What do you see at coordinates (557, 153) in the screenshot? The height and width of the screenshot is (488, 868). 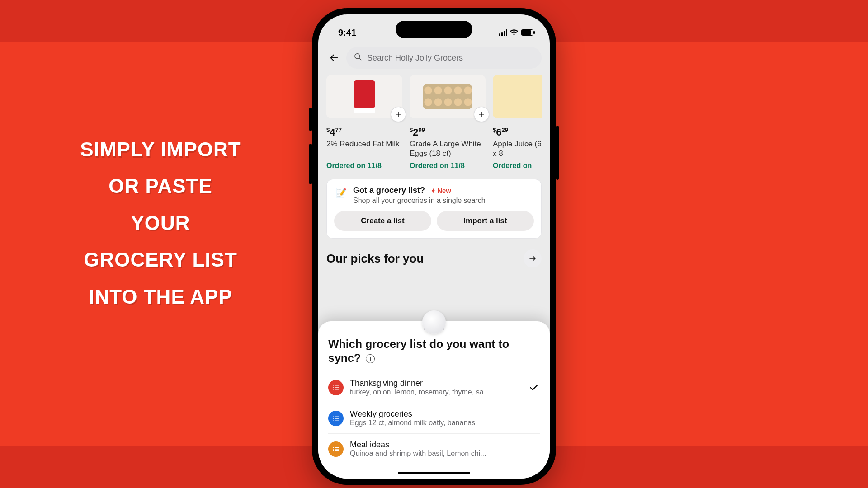 I see `power-button` at bounding box center [557, 153].